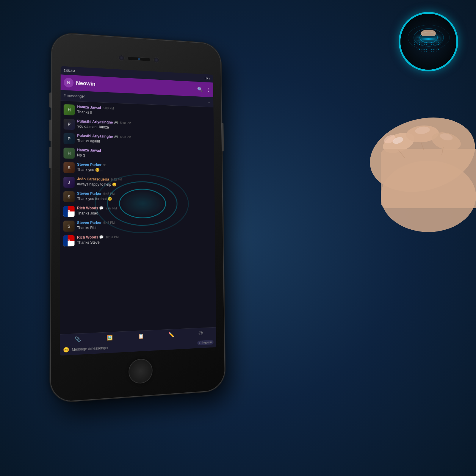  I want to click on touch-technology-badge, so click(428, 42).